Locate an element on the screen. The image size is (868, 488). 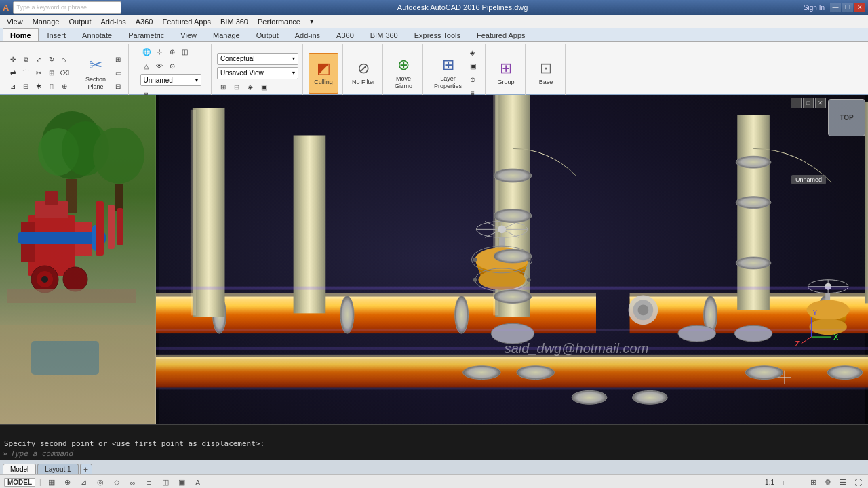
search-box: Type a keyword or phrase is located at coordinates (67, 7).